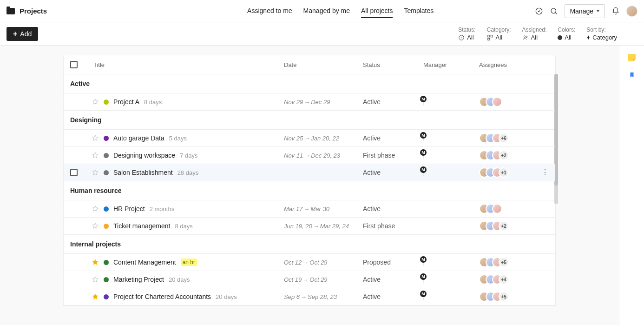 This screenshot has height=325, width=644. What do you see at coordinates (539, 11) in the screenshot?
I see `clock-check-icon` at bounding box center [539, 11].